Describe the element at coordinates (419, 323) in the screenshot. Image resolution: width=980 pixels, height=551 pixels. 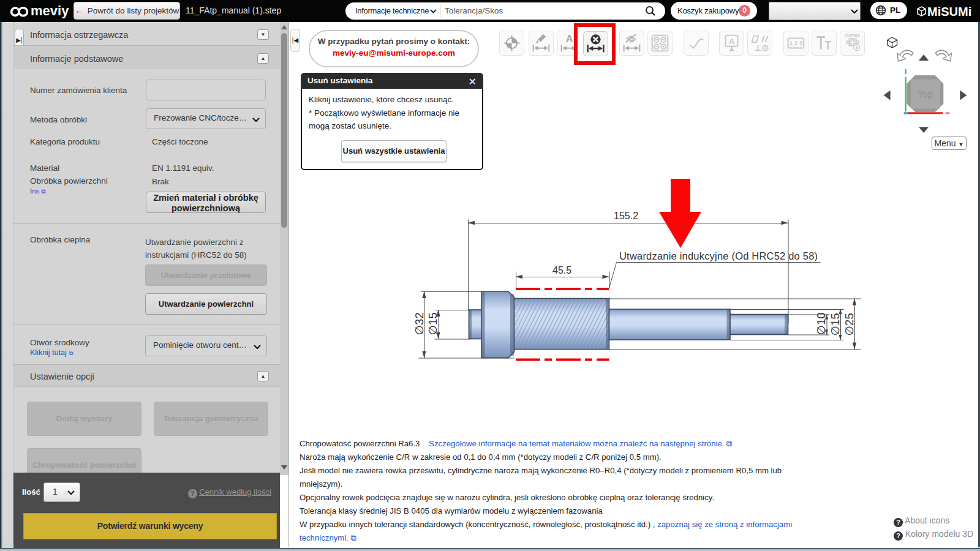
I see `svg-text: ∅32` at that location.